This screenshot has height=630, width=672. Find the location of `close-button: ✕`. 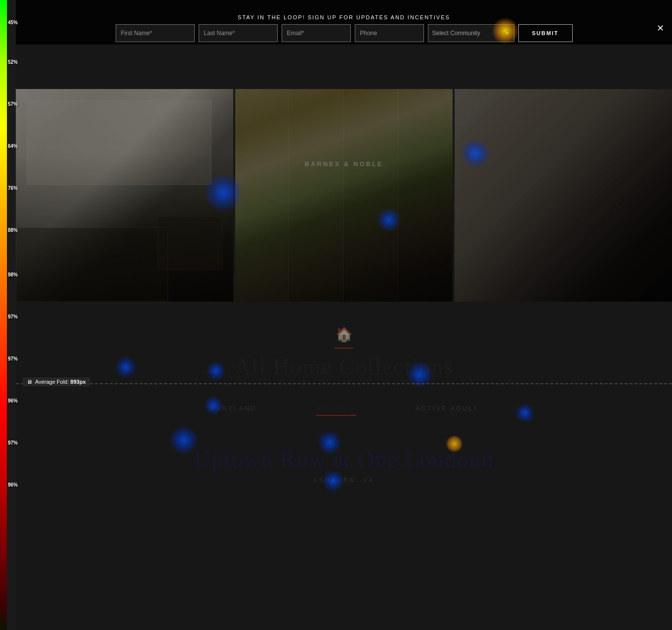

close-button: ✕ is located at coordinates (660, 28).